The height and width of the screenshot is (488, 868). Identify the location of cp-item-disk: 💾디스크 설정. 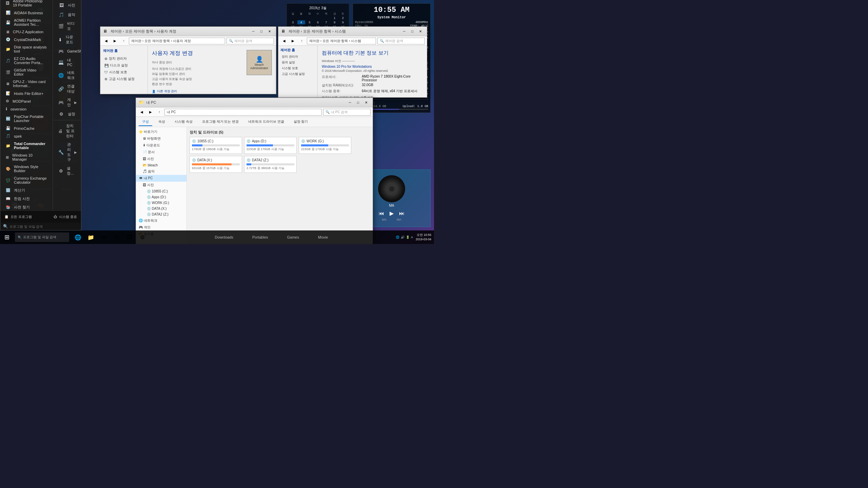
(124, 65).